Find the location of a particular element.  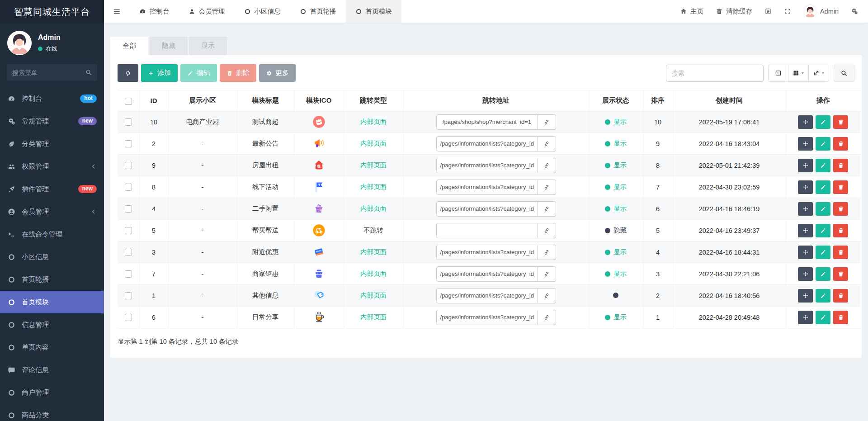

sidebar-item-小区信息: 小区信息 is located at coordinates (52, 257).